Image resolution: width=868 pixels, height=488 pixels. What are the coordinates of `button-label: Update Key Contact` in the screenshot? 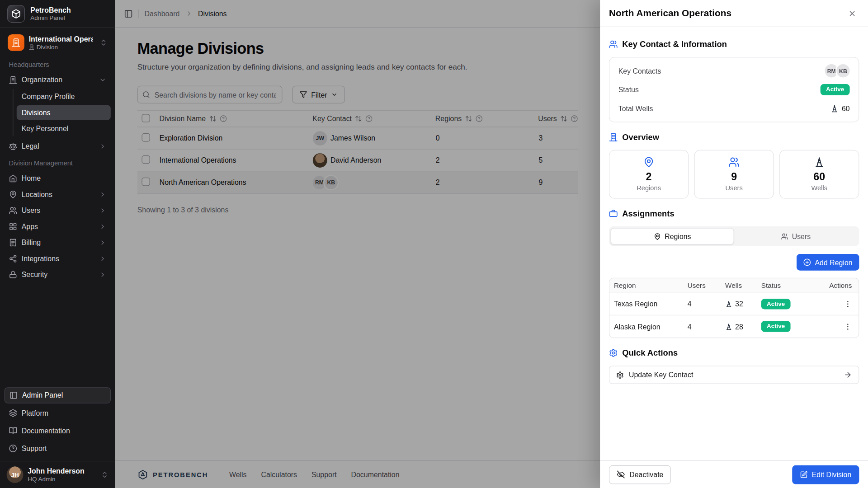 It's located at (661, 375).